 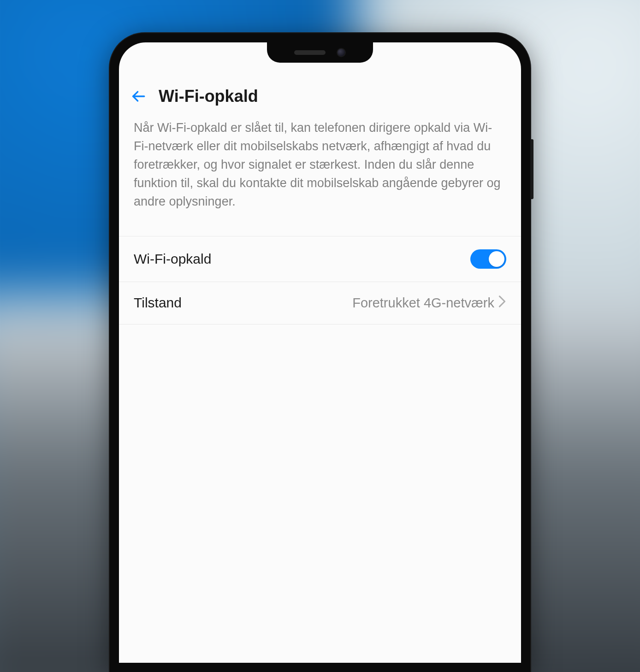 I want to click on page-title: Wi-Fi-opkald, so click(x=208, y=96).